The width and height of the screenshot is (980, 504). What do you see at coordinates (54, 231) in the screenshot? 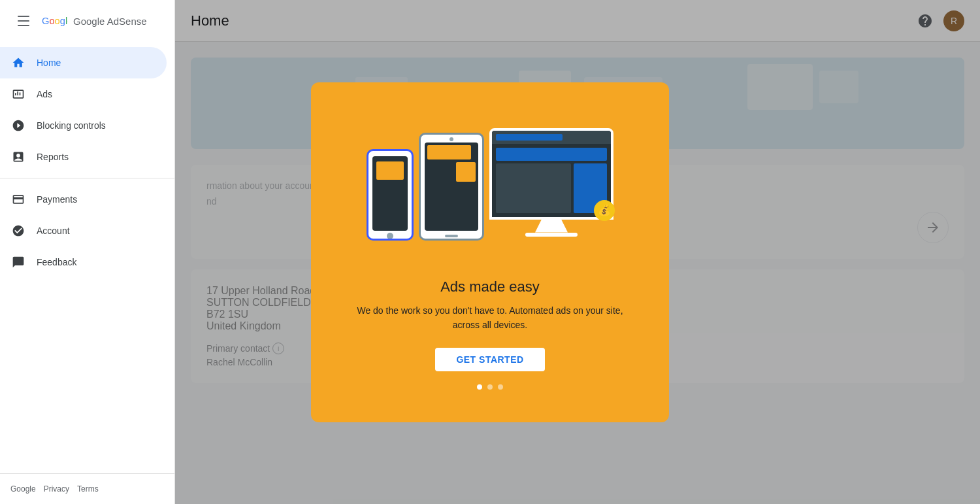
I see `sidebar-item-account-label: Account` at bounding box center [54, 231].